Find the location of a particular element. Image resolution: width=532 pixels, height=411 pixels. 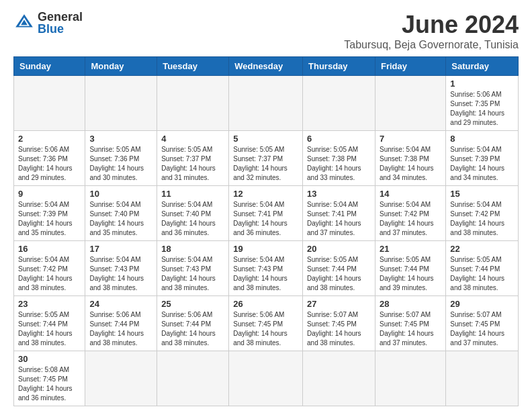

calendar-day-cell: 12Sunrise: 5:04 AM Sunset: 7:41 PM Dayli… is located at coordinates (266, 214).